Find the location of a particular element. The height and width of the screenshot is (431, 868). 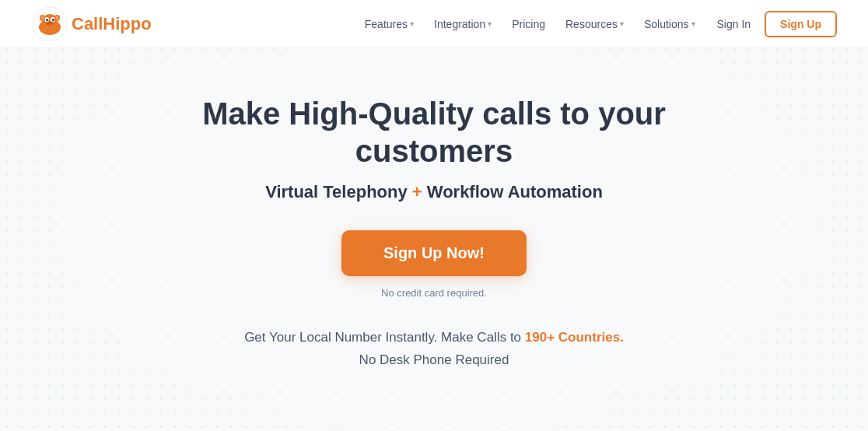

logo: CallHippo is located at coordinates (92, 24).